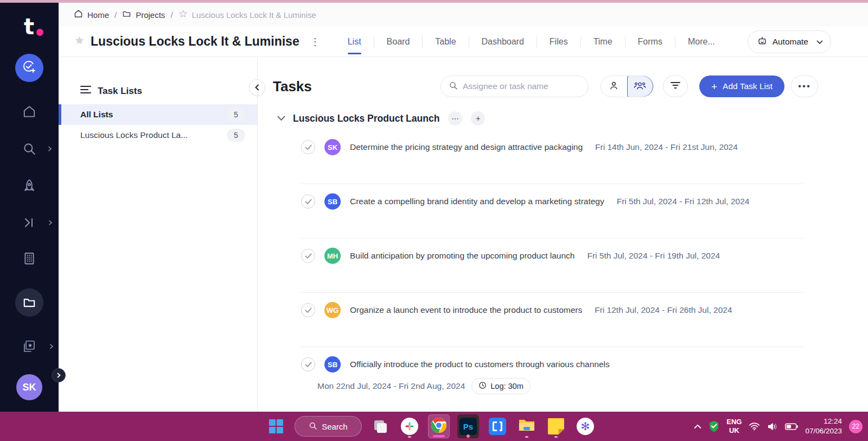 The height and width of the screenshot is (441, 868). Describe the element at coordinates (497, 426) in the screenshot. I see `snap-layout-app` at that location.